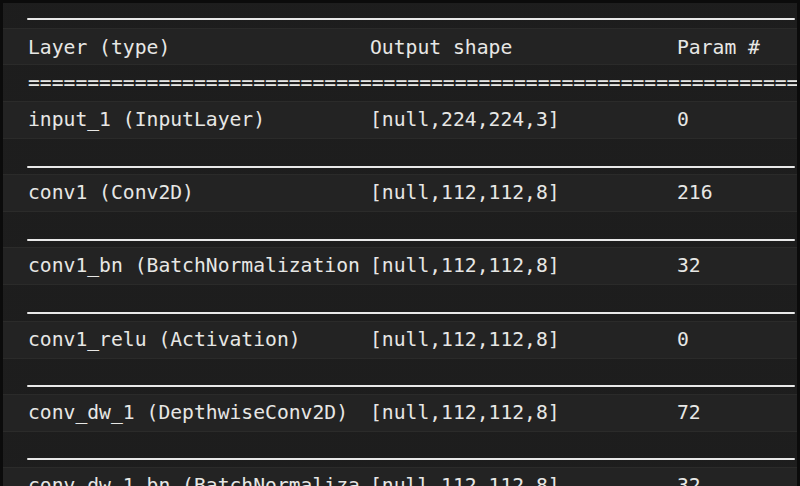 The height and width of the screenshot is (486, 800). What do you see at coordinates (194, 481) in the screenshot?
I see `layer-name-cell: conv_dw_1_bn (BatchNormaliza` at bounding box center [194, 481].